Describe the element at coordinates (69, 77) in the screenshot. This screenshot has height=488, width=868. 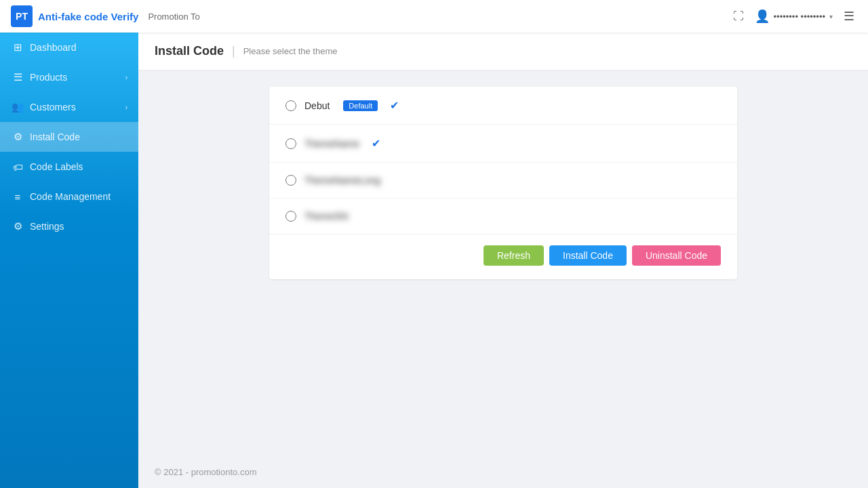
I see `sidebar-item-products: ☰ Products ›` at that location.